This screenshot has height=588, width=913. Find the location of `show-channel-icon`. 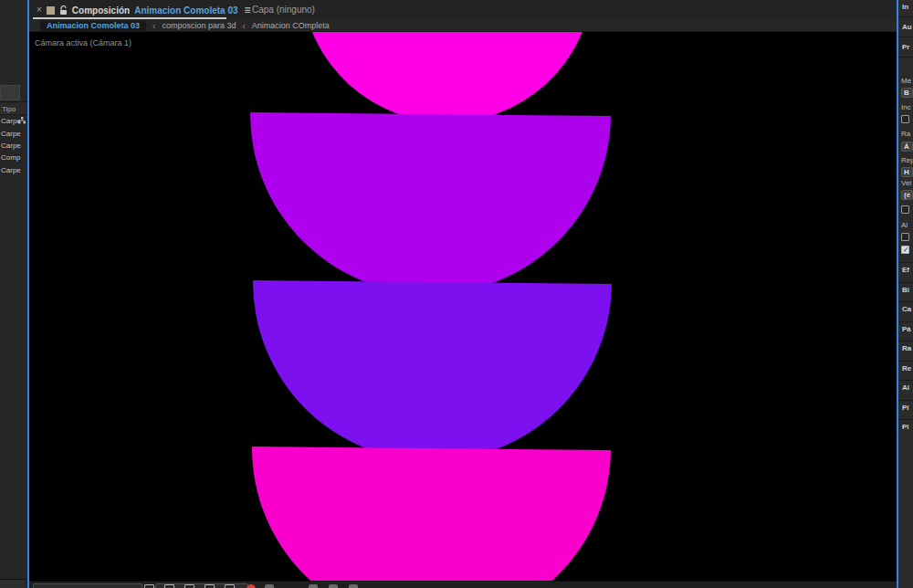

show-channel-icon is located at coordinates (251, 586).